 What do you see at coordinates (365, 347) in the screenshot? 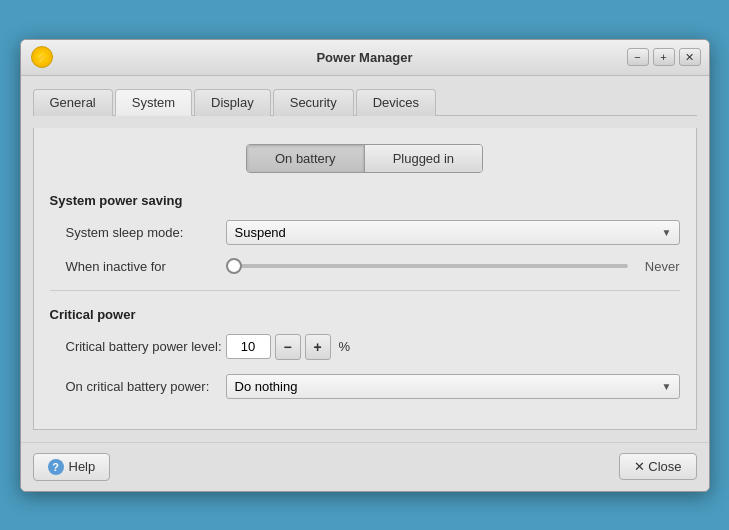
I see `battery-level-row: Critical battery power level: − + %` at bounding box center [365, 347].